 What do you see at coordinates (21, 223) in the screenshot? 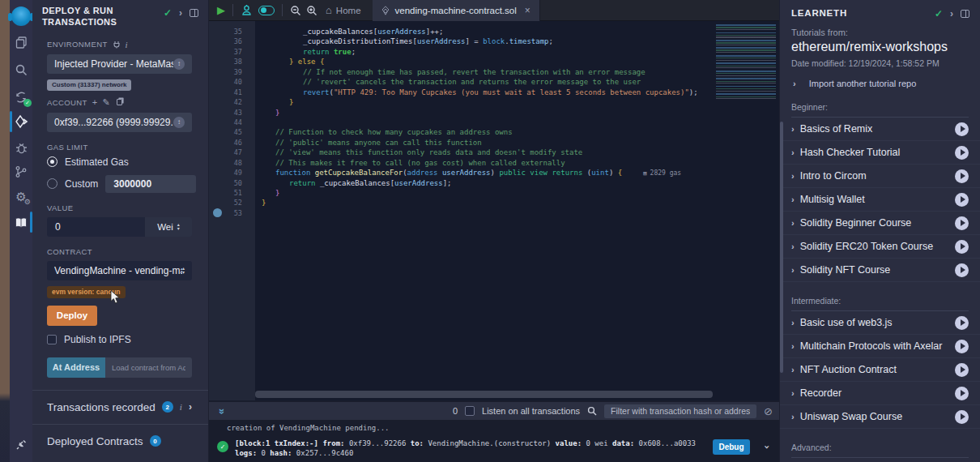
I see `learneth-plugin-icon` at bounding box center [21, 223].